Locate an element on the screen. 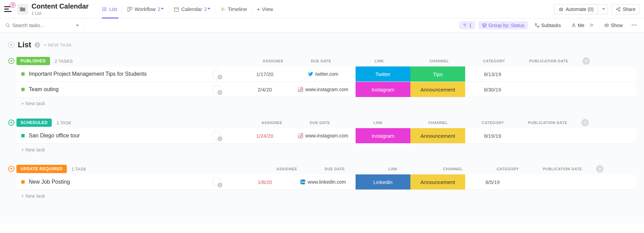  category-tag: Tips is located at coordinates (438, 74).